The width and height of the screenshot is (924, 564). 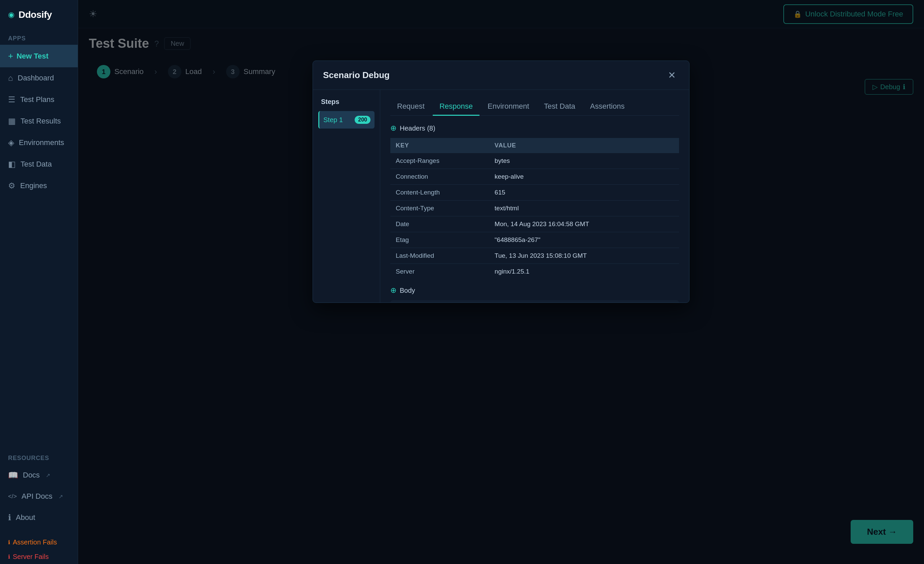 I want to click on sidebar-item-test-plans: ☰ Test Plans, so click(x=39, y=100).